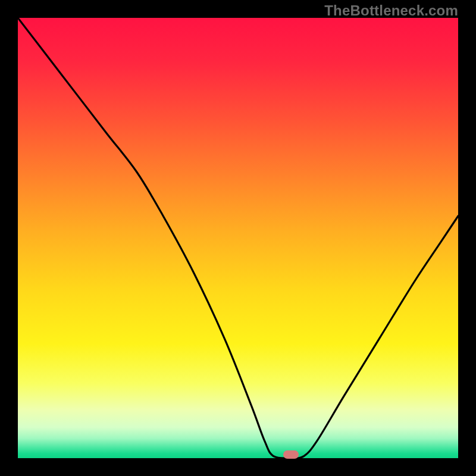 This screenshot has height=476, width=476. Describe the element at coordinates (392, 11) in the screenshot. I see `watermark-text: TheBottleneck.com` at that location.